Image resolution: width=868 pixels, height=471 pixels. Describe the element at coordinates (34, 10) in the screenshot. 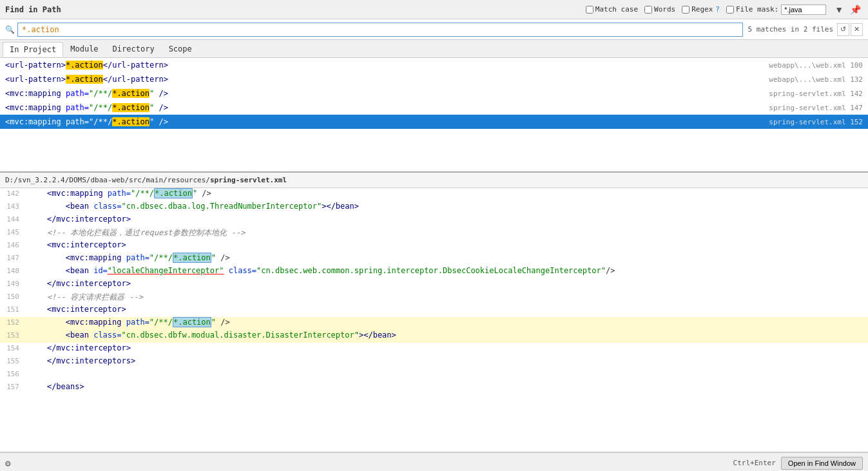

I see `toolbar-title: Find in Path` at that location.